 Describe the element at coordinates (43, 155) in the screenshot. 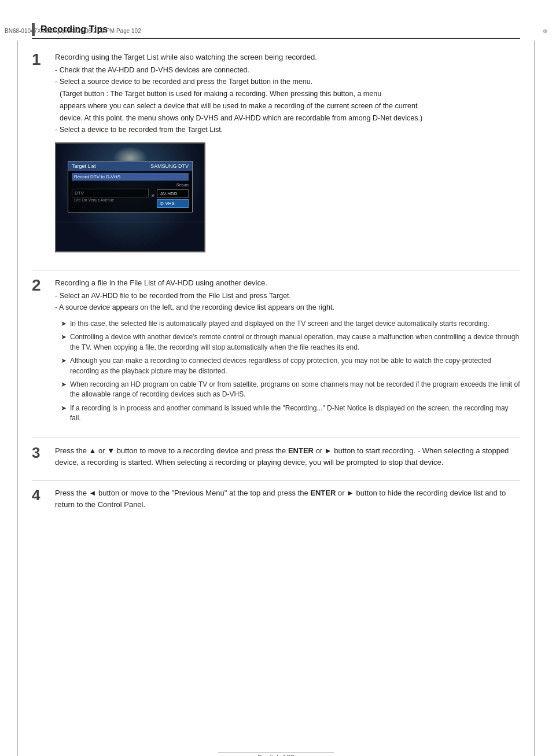

I see `step-1-number: 1` at that location.